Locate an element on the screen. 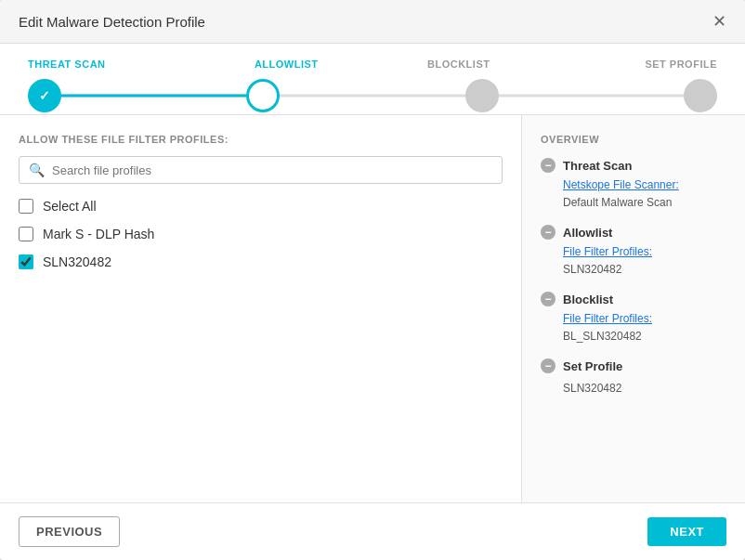 This screenshot has height=560, width=745. overview-section-title-allowlist: Allowlist is located at coordinates (587, 232).